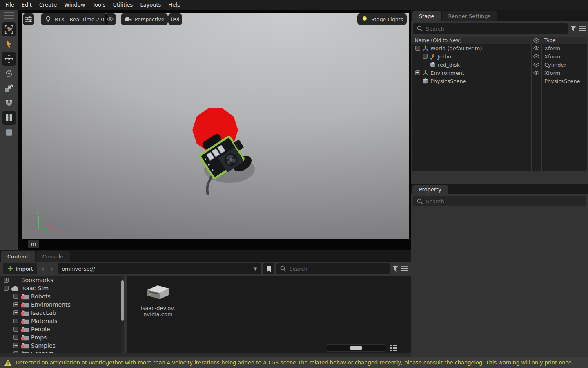 The width and height of the screenshot is (588, 368). I want to click on audio-button, so click(175, 19).